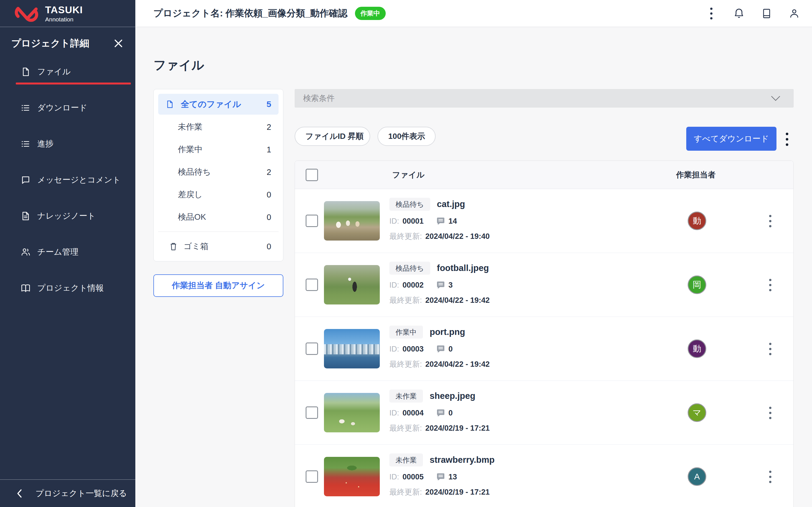 The image size is (812, 507). I want to click on filter-label: 未作業, so click(190, 127).